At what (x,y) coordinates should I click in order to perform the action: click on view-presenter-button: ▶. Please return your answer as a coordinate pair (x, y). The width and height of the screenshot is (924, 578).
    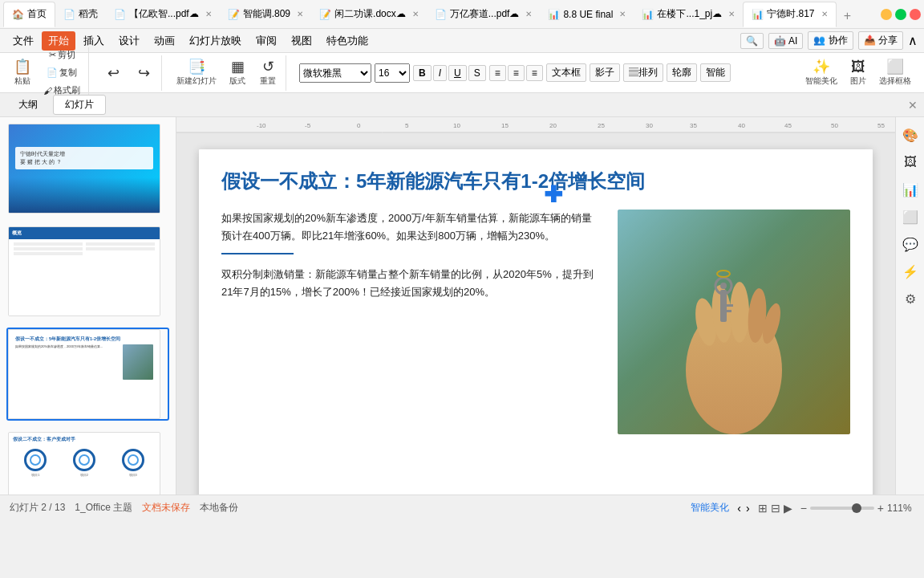
    Looking at the image, I should click on (788, 508).